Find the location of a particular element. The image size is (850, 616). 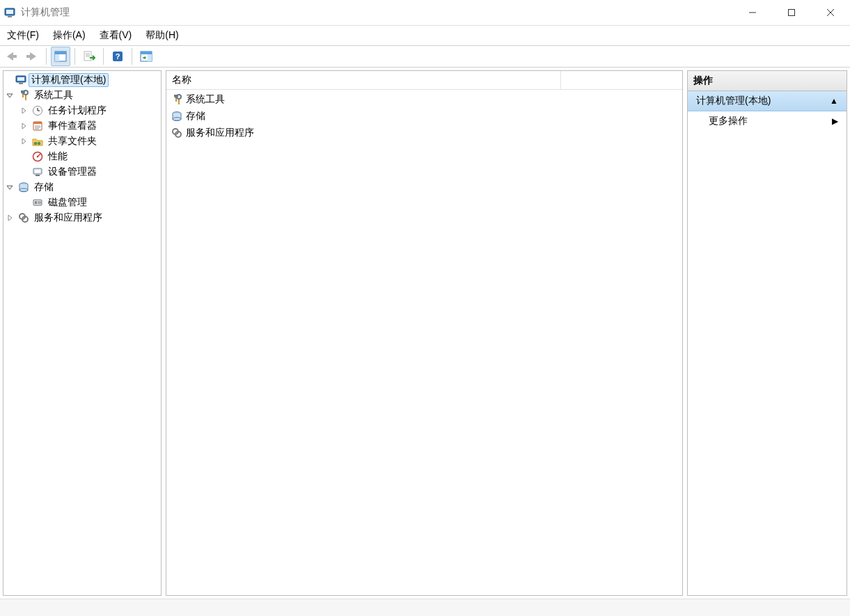

actions-group-title: 计算机管理(本地) ▲ is located at coordinates (767, 102).